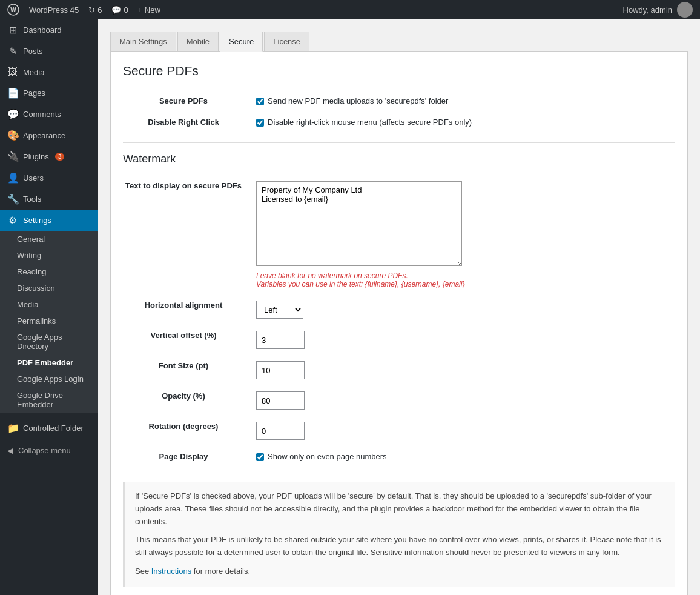 This screenshot has width=700, height=595. Describe the element at coordinates (49, 256) in the screenshot. I see `submenu-writing: Writing` at that location.